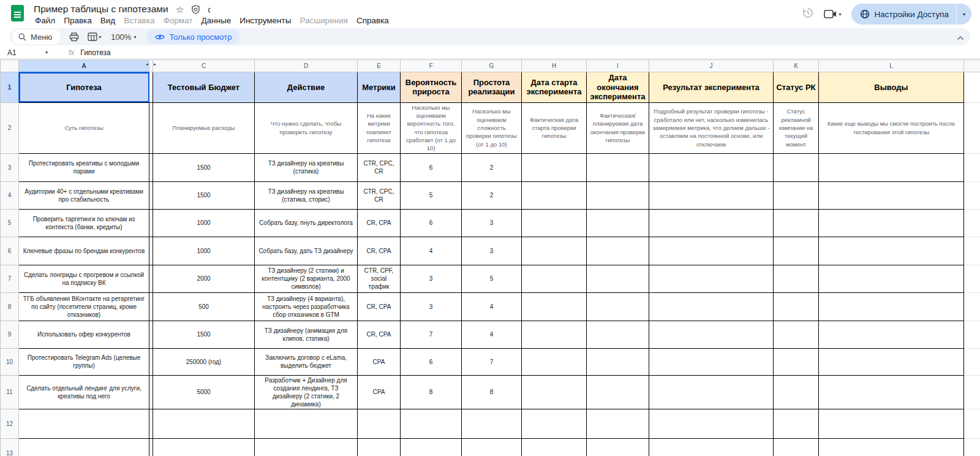 The height and width of the screenshot is (456, 980). I want to click on formula-input: Гипотеза, so click(96, 53).